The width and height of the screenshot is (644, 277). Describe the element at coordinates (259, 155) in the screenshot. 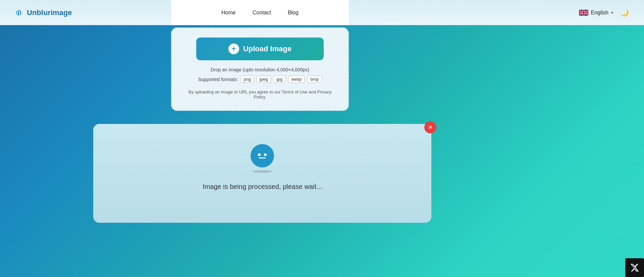

I see `blob-eye-left` at that location.